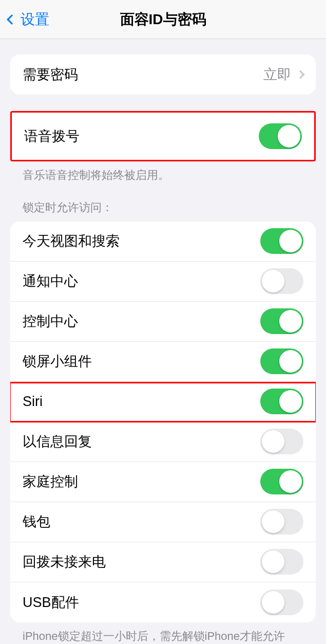  Describe the element at coordinates (163, 362) in the screenshot. I see `lock-access-row: 锁屏小组件` at that location.